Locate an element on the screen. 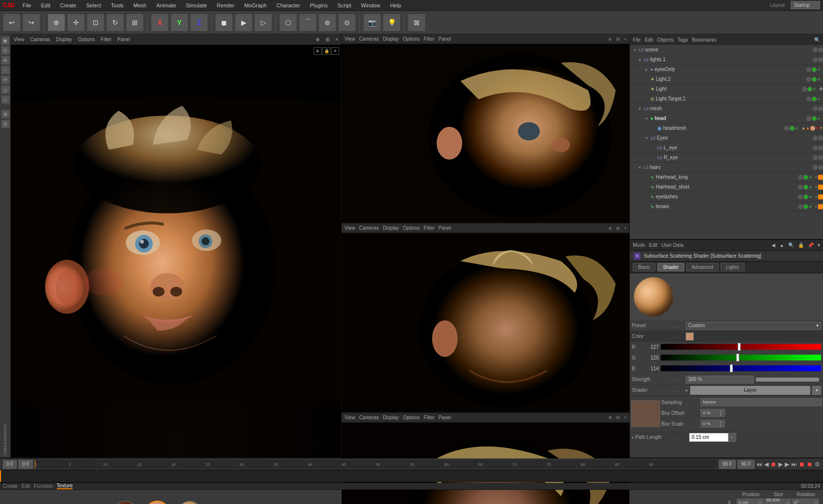 This screenshot has height=504, width=823. scale-tool: ⊡ is located at coordinates (96, 23).